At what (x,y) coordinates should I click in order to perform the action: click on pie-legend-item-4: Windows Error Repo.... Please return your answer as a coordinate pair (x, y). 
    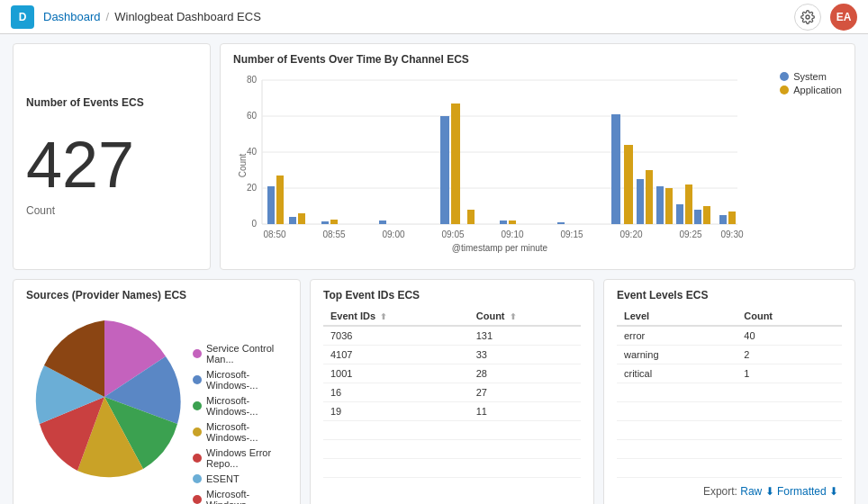
    Looking at the image, I should click on (240, 458).